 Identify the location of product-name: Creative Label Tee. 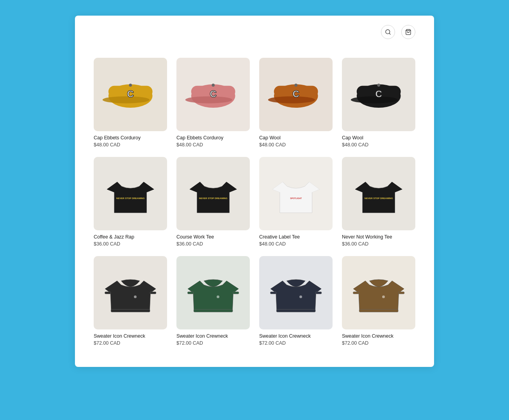
(296, 237).